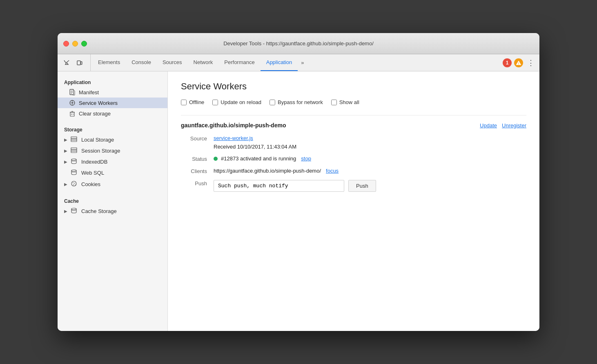 This screenshot has height=364, width=597. What do you see at coordinates (306, 158) in the screenshot?
I see `stop-link: stop` at bounding box center [306, 158].